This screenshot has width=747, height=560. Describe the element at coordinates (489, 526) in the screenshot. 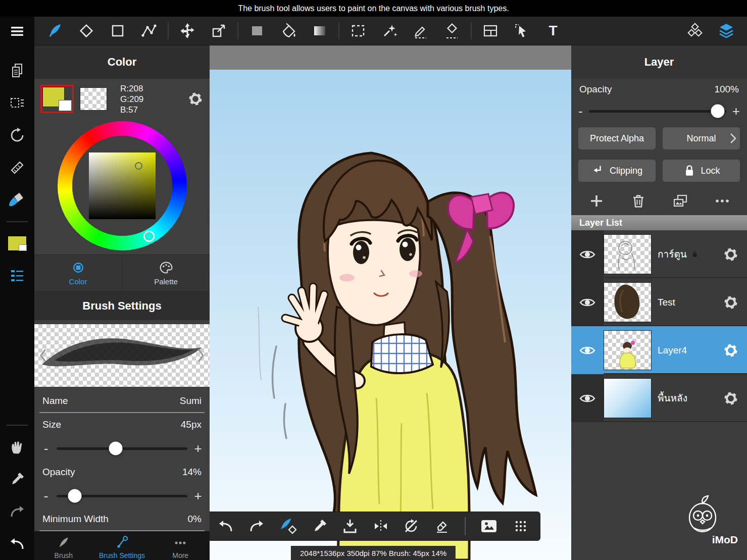

I see `material-image-button` at that location.